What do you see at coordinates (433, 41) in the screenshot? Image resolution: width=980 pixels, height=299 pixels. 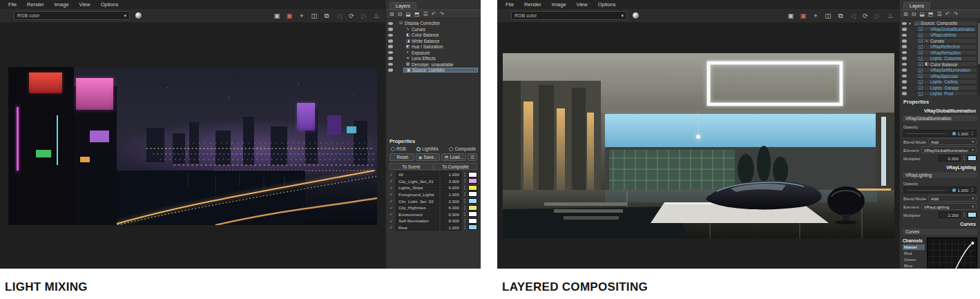 I see `layer-row: ◨ White Balance` at bounding box center [433, 41].